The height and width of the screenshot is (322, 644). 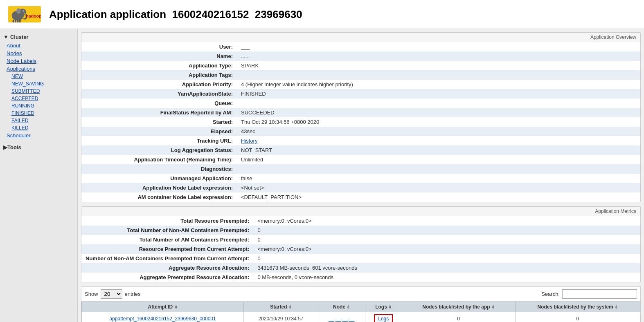 I want to click on node-cell: __.__.__.__, so click(x=341, y=317).